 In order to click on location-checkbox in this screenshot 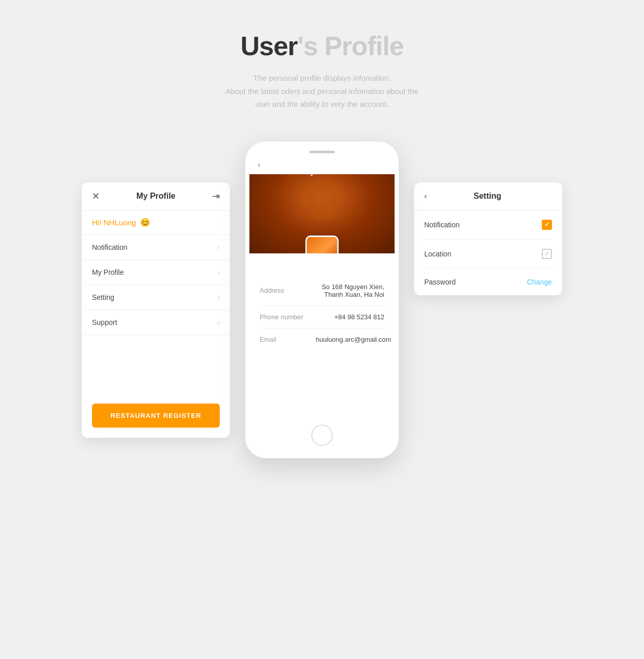, I will do `click(547, 254)`.